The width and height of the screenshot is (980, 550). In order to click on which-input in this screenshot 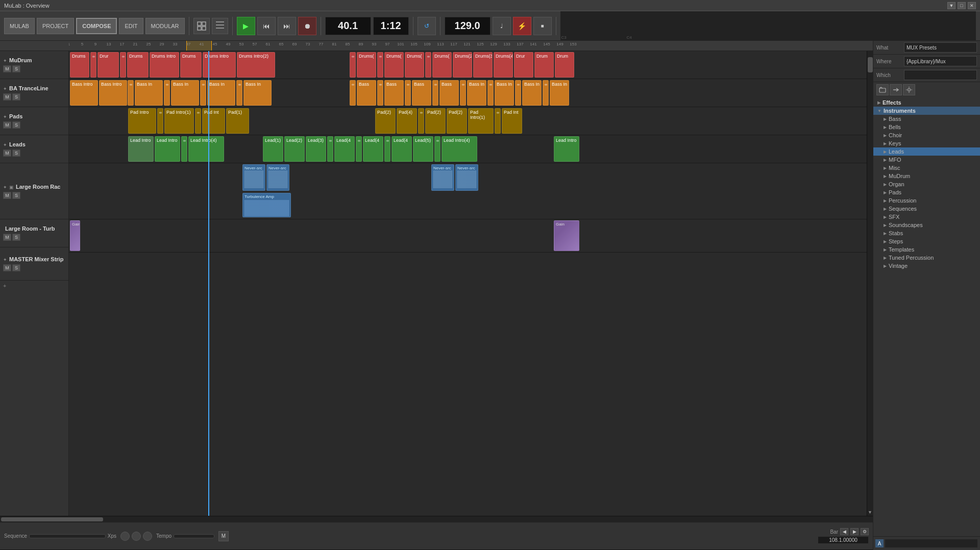, I will do `click(940, 75)`.